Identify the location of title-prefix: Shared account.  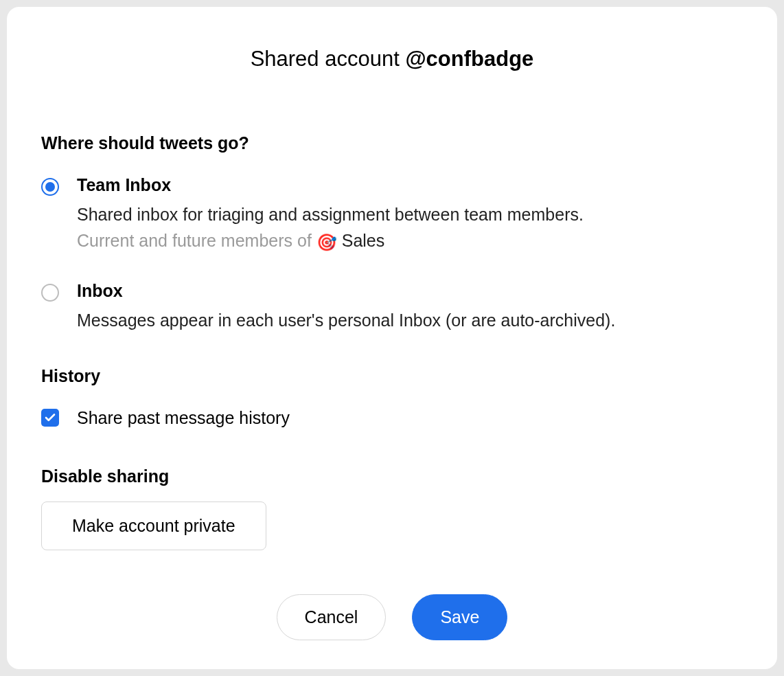
(328, 59).